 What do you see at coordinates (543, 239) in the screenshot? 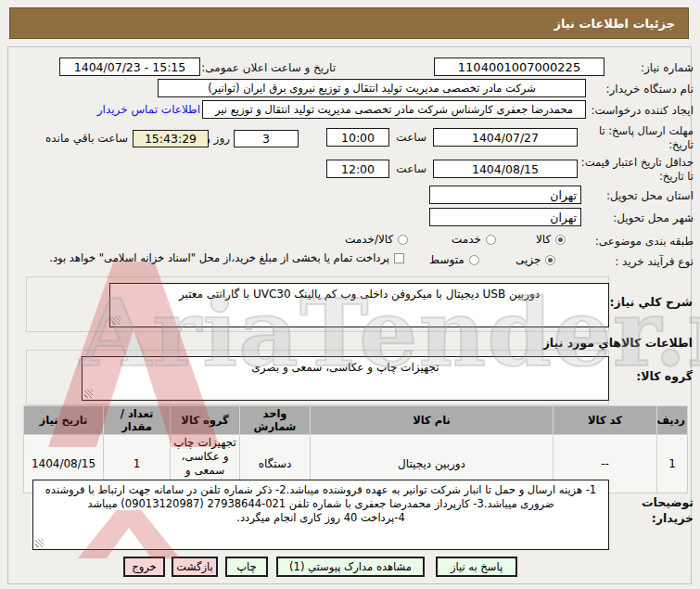
I see `radio-goods-label: کالا` at bounding box center [543, 239].